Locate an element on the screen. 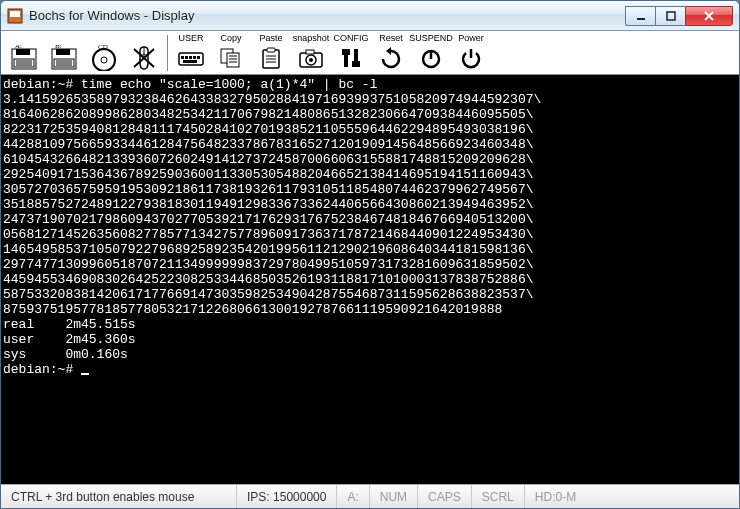  svg-text: B: is located at coordinates (58, 48).